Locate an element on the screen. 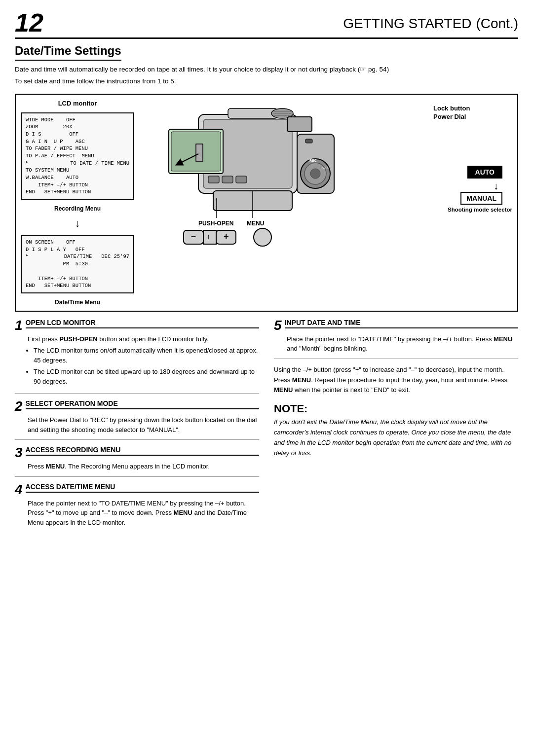 The height and width of the screenshot is (756, 533). step-5-title: INPUT DATE AND TIME is located at coordinates (402, 324).